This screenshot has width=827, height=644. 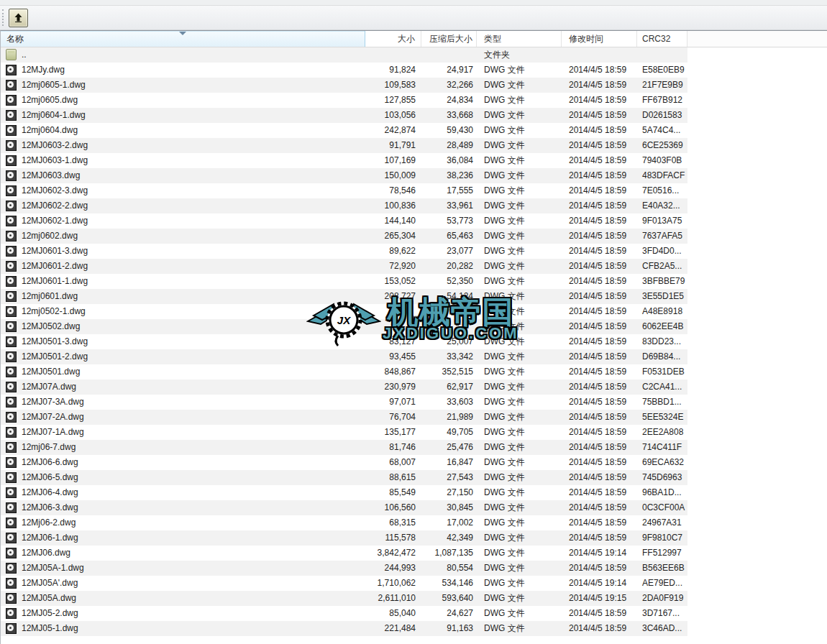 What do you see at coordinates (662, 417) in the screenshot?
I see `file-crc32: 5EE5324E` at bounding box center [662, 417].